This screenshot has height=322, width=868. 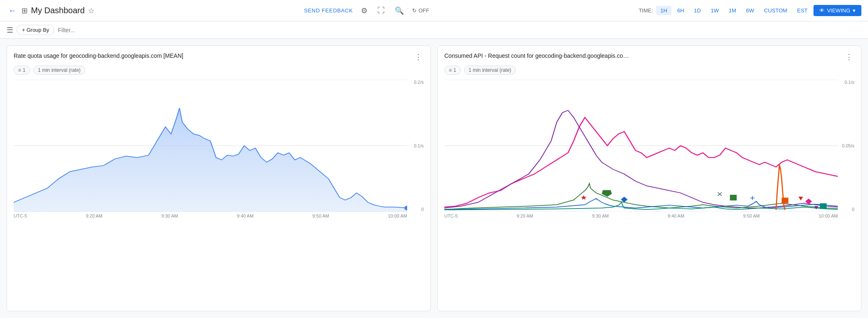 What do you see at coordinates (422, 209) in the screenshot?
I see `y-axis-bottom-1: 0` at bounding box center [422, 209].